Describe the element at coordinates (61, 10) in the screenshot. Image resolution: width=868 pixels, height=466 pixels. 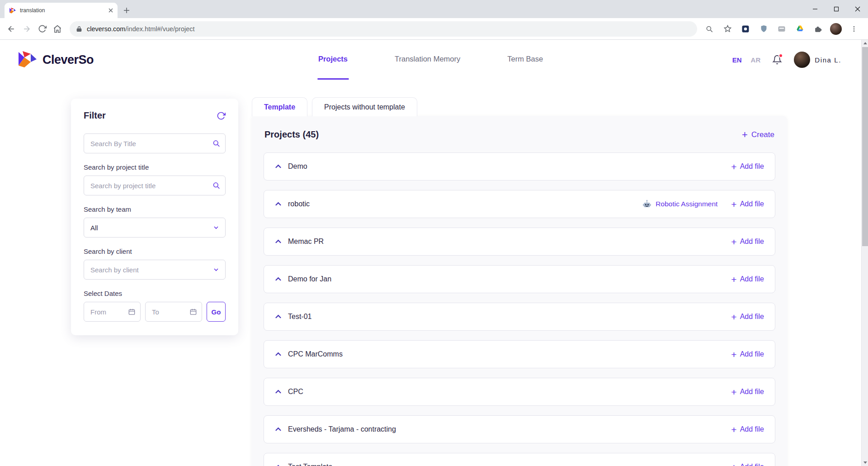
I see `browser-tab: translation` at that location.